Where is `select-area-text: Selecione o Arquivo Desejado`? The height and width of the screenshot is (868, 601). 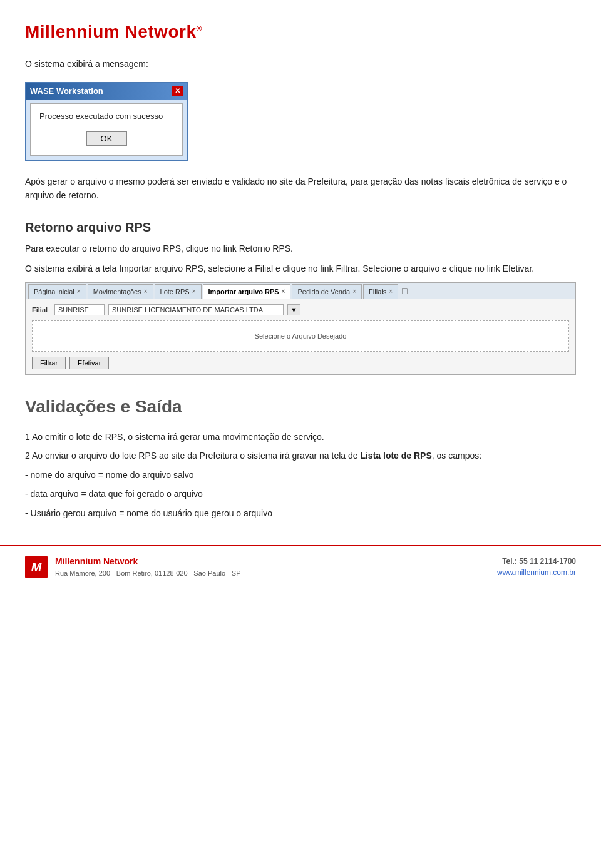 select-area-text: Selecione o Arquivo Desejado is located at coordinates (300, 337).